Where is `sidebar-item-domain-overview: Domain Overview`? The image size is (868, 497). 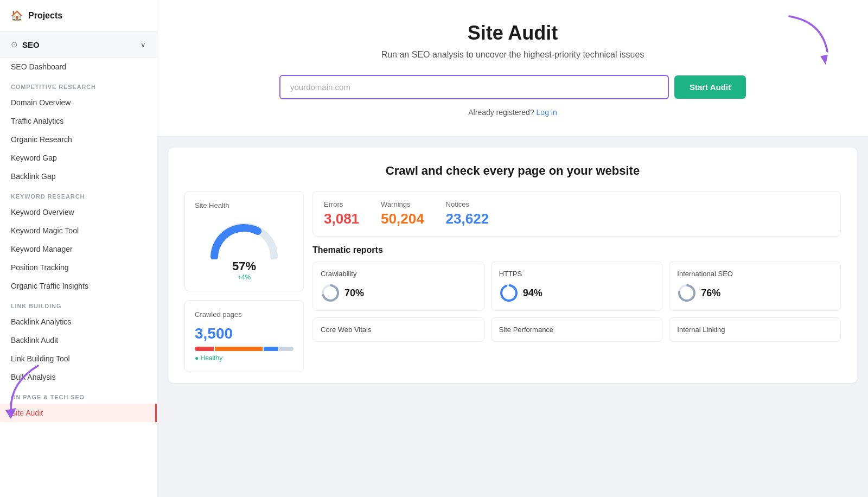
sidebar-item-domain-overview: Domain Overview is located at coordinates (78, 103).